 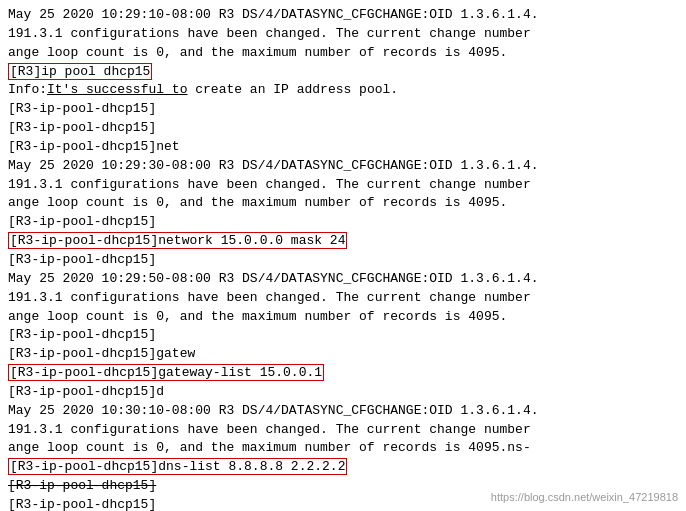 What do you see at coordinates (343, 468) in the screenshot?
I see `terminal-line-boxed: [R3-ip-pool-dhcp15]dns-list 8.8.8.8 2.2.…` at bounding box center [343, 468].